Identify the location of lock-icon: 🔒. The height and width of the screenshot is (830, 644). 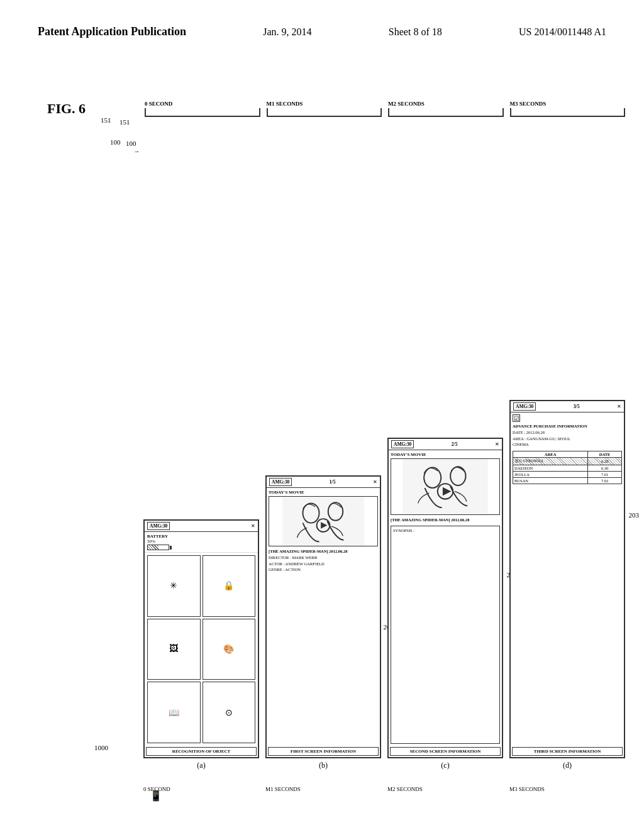
(229, 586).